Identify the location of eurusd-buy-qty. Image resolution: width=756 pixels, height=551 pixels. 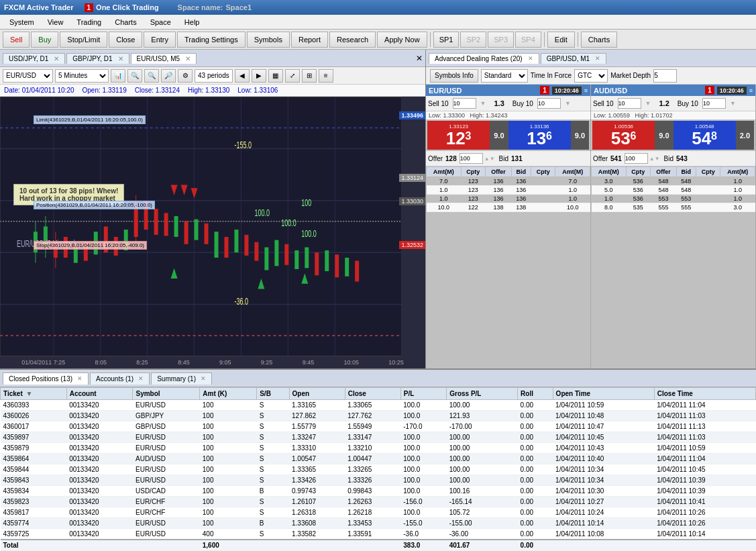
(549, 103).